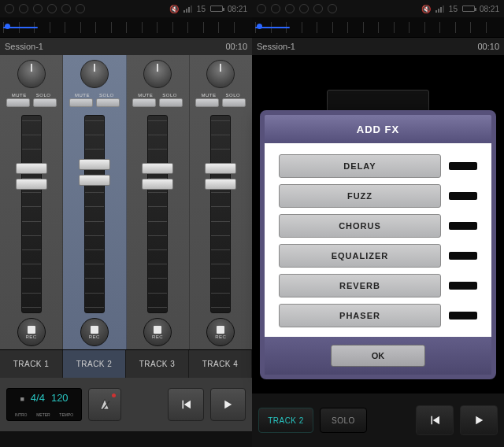 This screenshot has width=504, height=447. What do you see at coordinates (276, 46) in the screenshot?
I see `session-name: Session-1` at bounding box center [276, 46].